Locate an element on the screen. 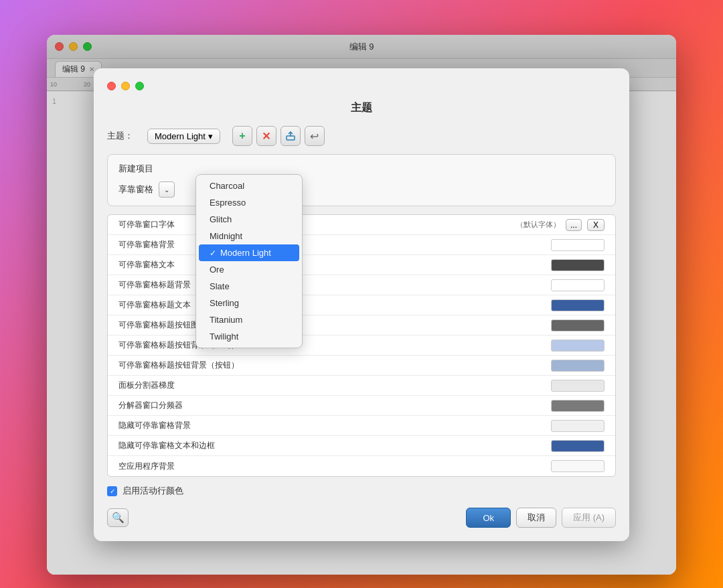  cancel-button: 取消 is located at coordinates (536, 518).